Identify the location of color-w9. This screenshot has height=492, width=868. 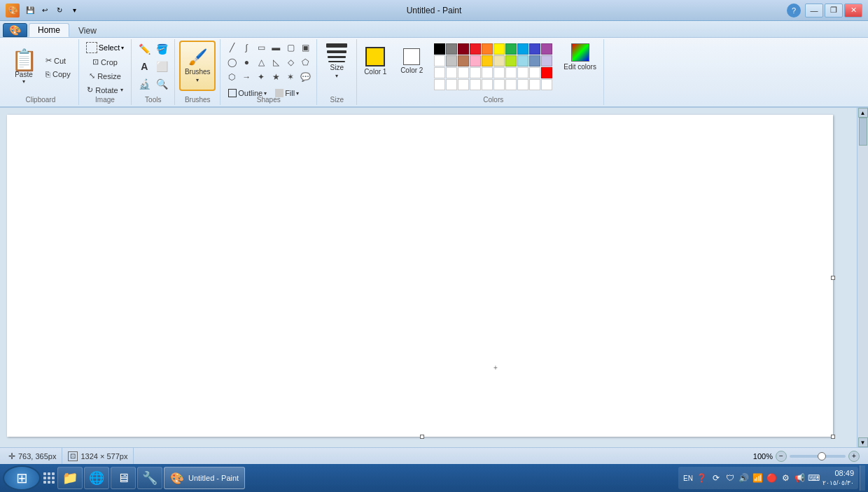
(535, 73).